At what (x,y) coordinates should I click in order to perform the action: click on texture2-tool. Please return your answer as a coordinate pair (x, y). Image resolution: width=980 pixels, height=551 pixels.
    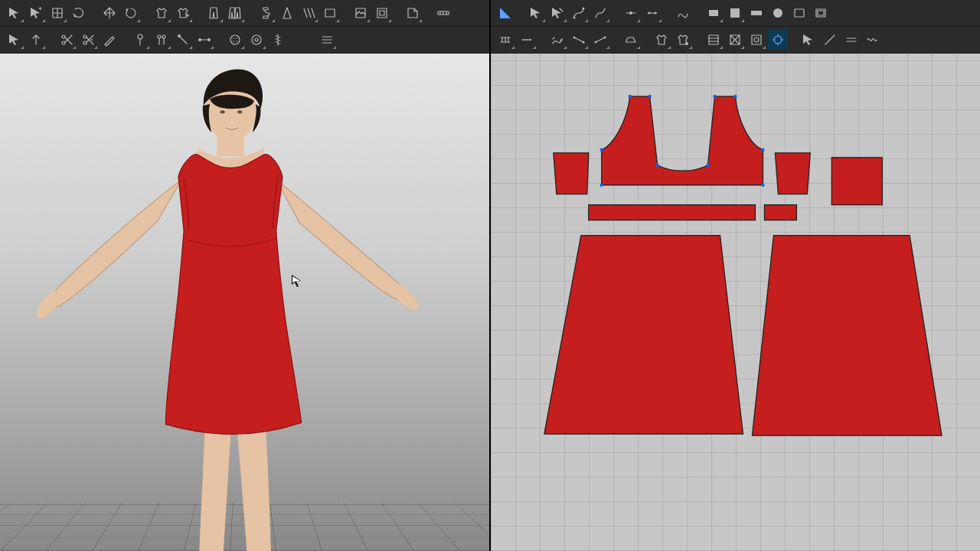
    Looking at the image, I should click on (735, 40).